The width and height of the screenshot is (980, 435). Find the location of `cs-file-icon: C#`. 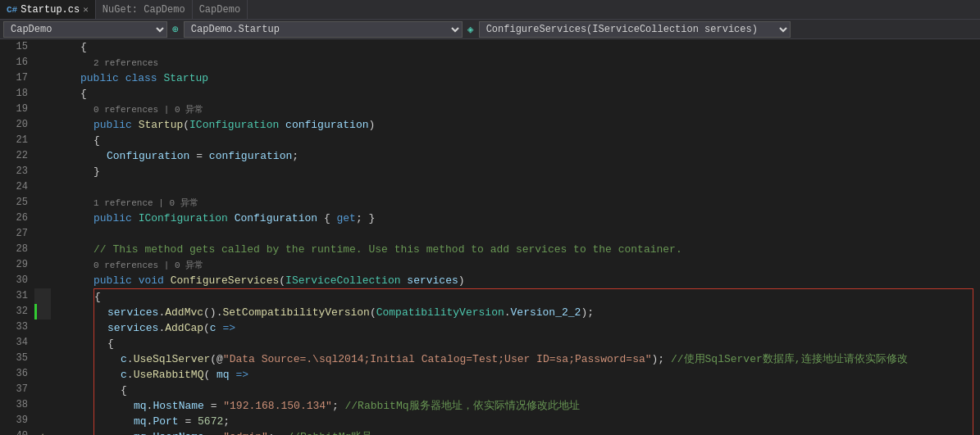

cs-file-icon: C# is located at coordinates (11, 10).